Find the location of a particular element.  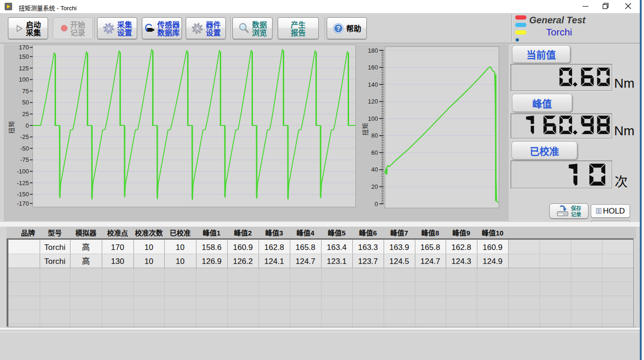

svg-text: -100 is located at coordinates (23, 172).